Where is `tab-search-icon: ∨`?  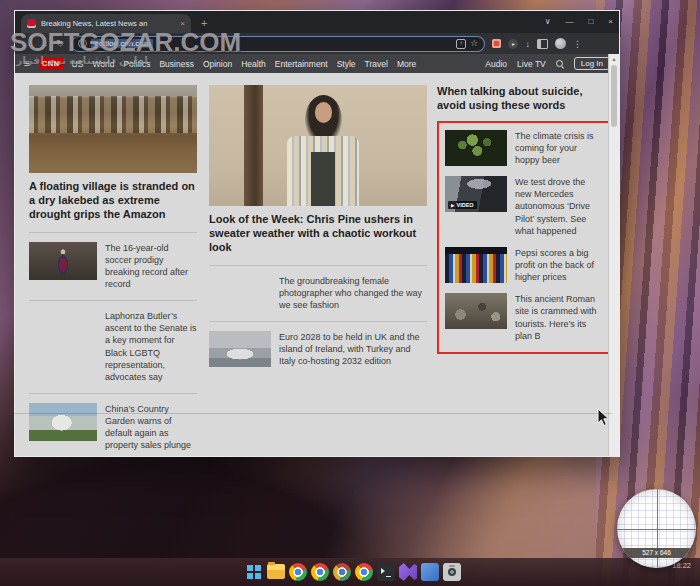
tab-search-icon: ∨ is located at coordinates (548, 22).